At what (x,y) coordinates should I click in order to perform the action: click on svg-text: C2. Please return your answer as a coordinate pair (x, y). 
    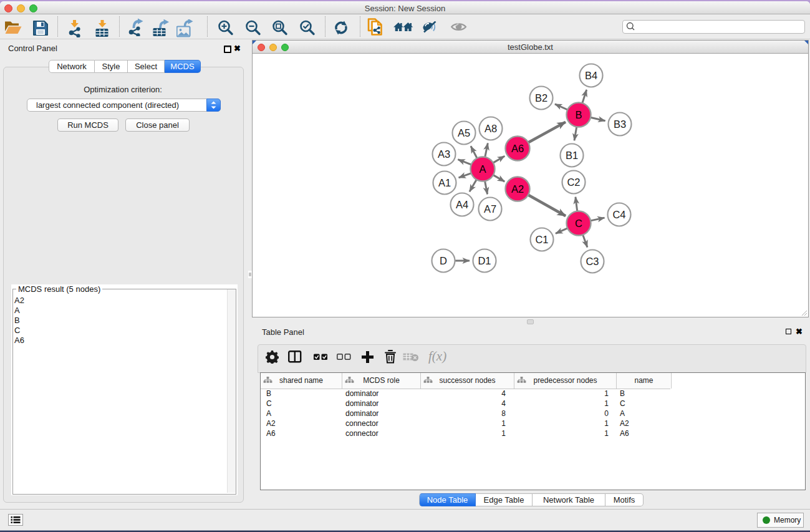
    Looking at the image, I should click on (574, 182).